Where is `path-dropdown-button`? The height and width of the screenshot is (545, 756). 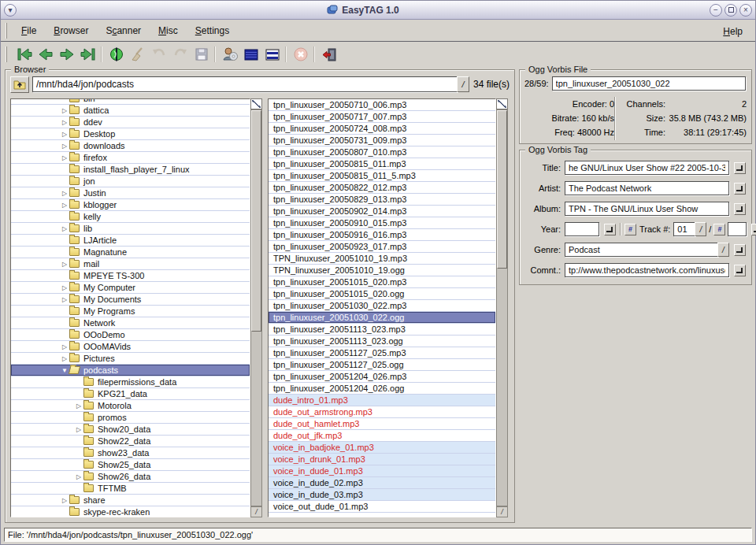 path-dropdown-button is located at coordinates (463, 84).